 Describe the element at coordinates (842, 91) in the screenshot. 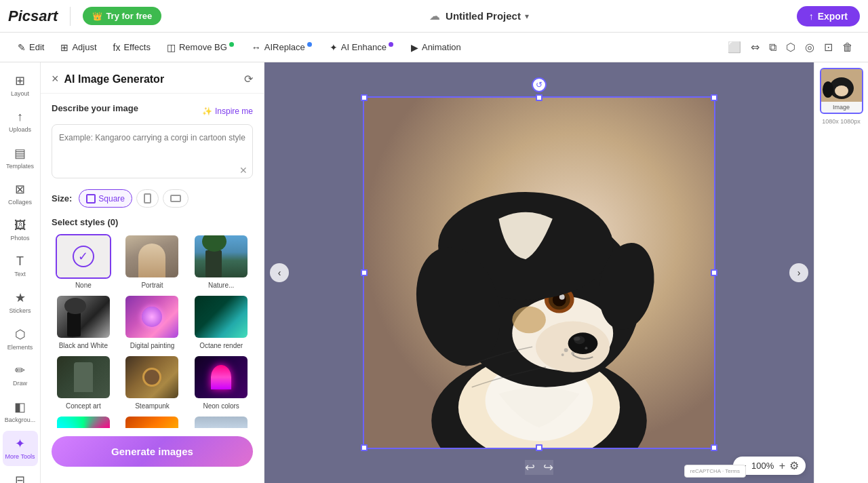

I see `layer-thumbnail: Image` at that location.